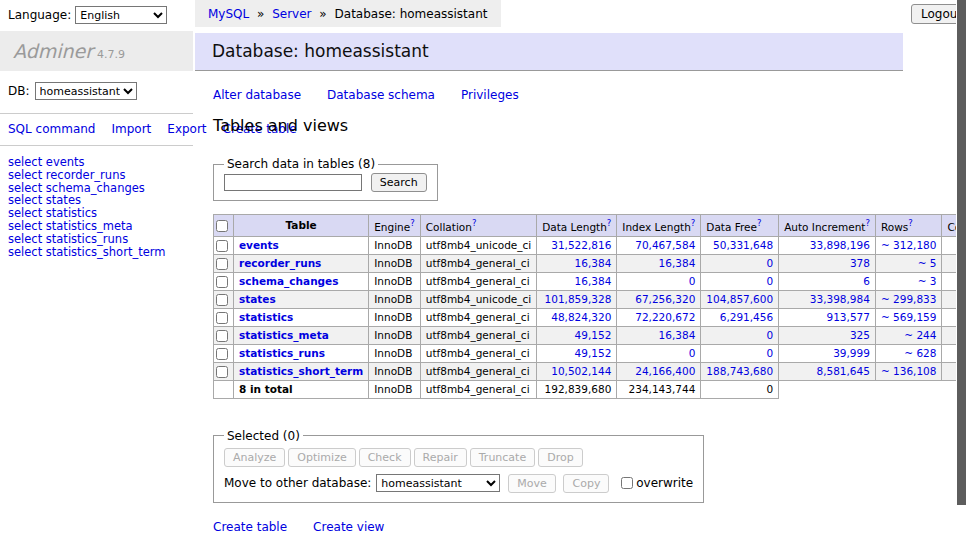 The width and height of the screenshot is (966, 543). I want to click on action-link-database-schema: Database schema, so click(381, 95).